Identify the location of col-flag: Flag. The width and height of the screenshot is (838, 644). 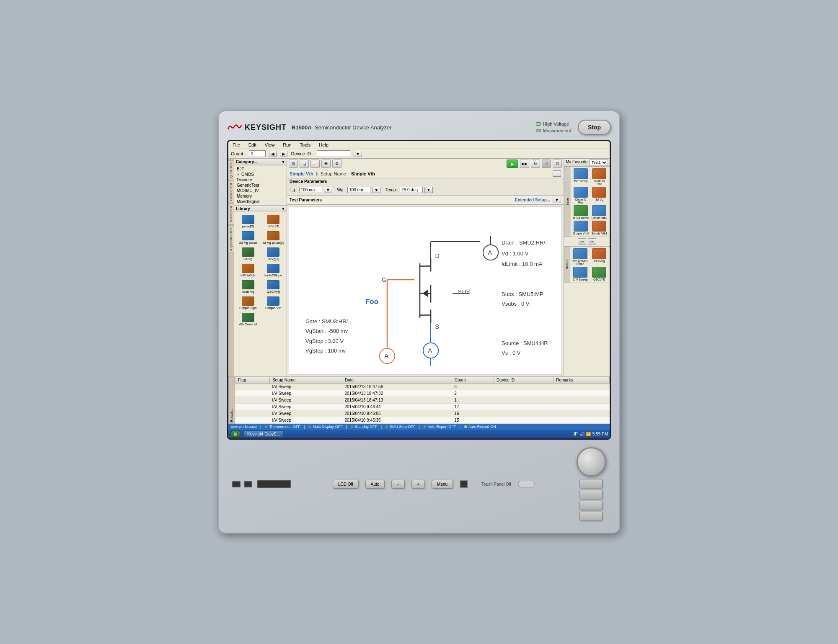
(253, 380).